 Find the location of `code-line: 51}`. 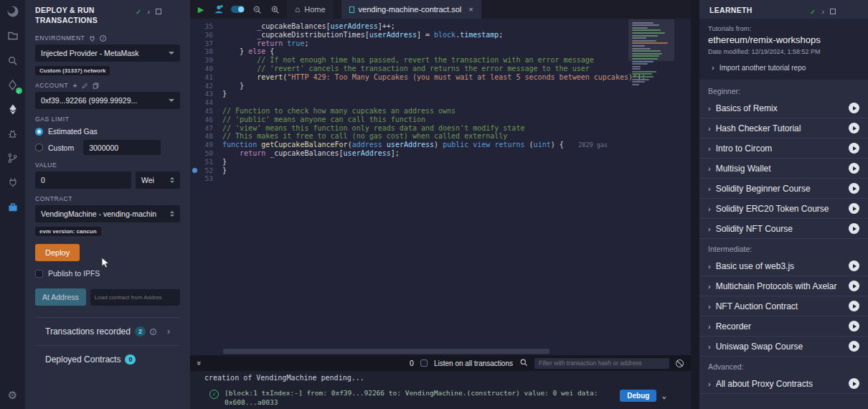

code-line: 51} is located at coordinates (440, 162).